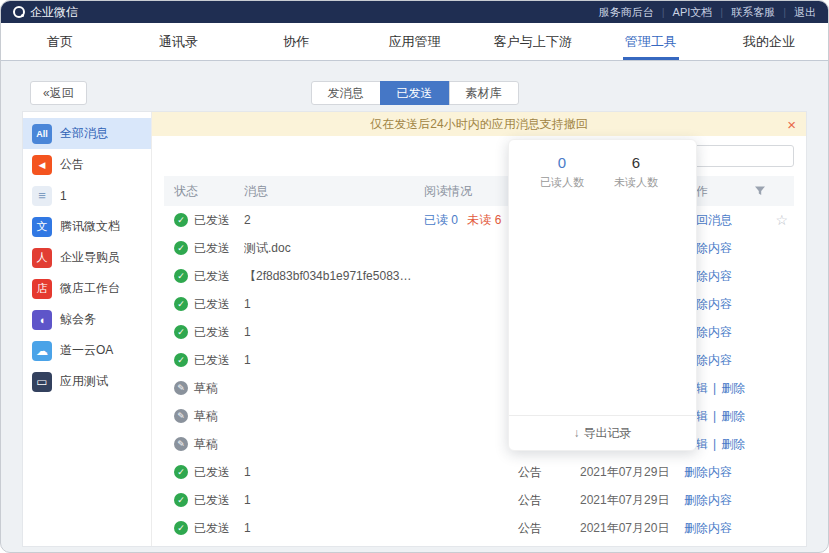  I want to click on all-badge-icon: All, so click(42, 134).